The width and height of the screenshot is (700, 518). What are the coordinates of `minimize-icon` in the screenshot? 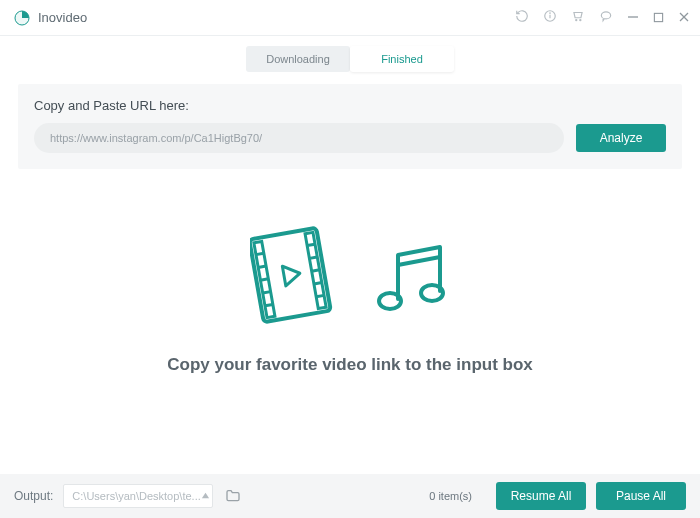 It's located at (633, 18).